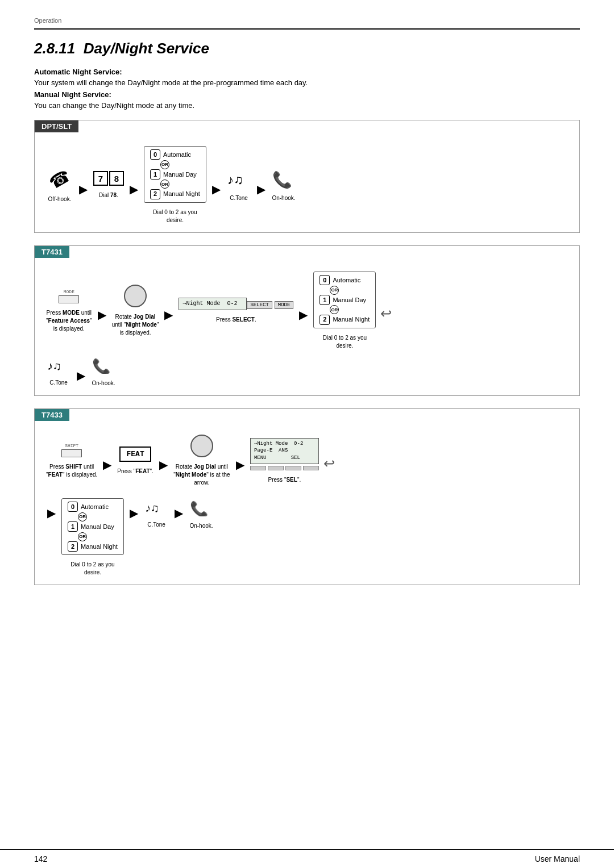 The width and height of the screenshot is (614, 868). What do you see at coordinates (216, 189) in the screenshot?
I see `arrow3: ▶` at bounding box center [216, 189].